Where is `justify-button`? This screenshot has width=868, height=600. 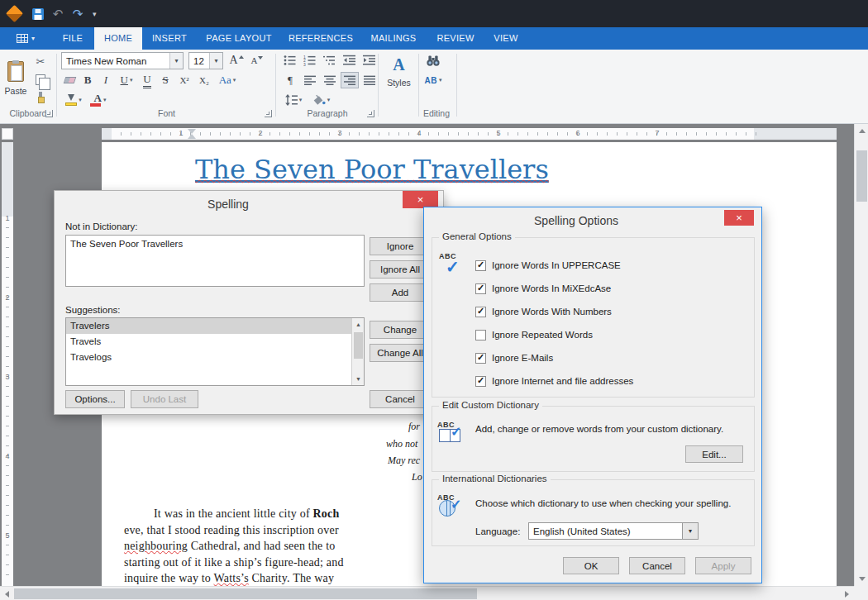
justify-button is located at coordinates (370, 80).